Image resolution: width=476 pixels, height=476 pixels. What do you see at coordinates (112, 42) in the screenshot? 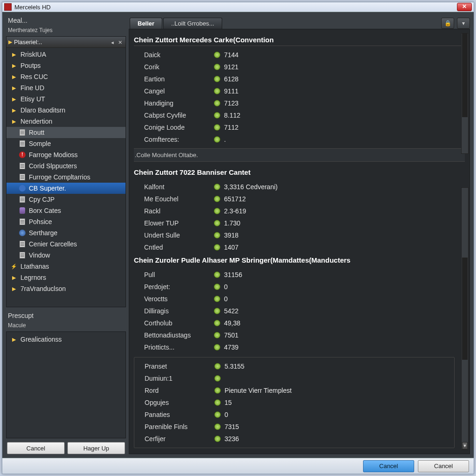
I see `collapse-icon: ◂` at bounding box center [112, 42].